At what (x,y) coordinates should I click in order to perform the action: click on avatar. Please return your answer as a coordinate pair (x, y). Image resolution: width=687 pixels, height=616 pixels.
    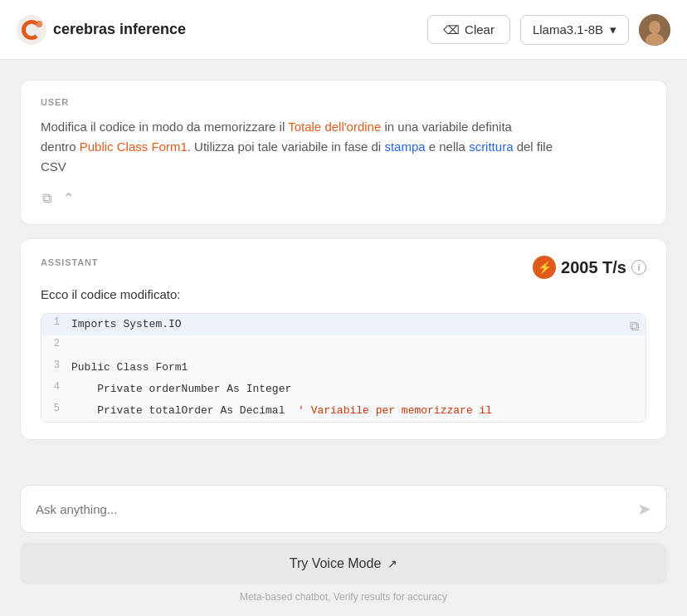
    Looking at the image, I should click on (655, 30).